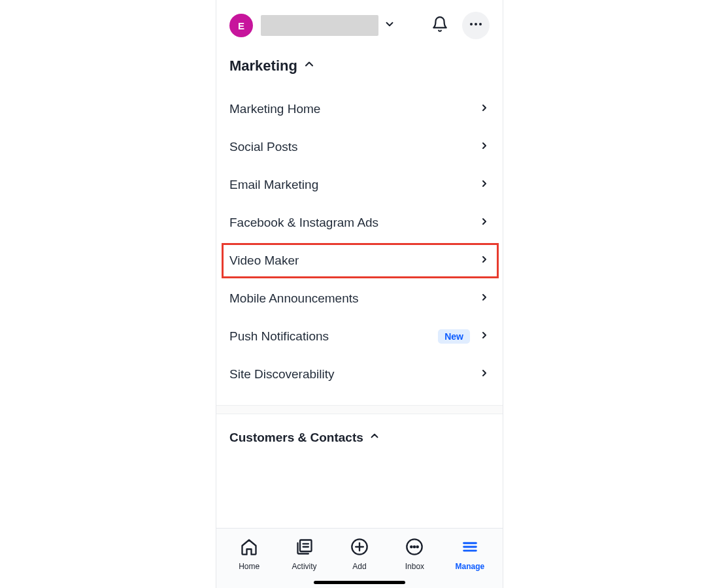 The image size is (719, 588). Describe the element at coordinates (297, 438) in the screenshot. I see `section-title: Customers & Contacts` at that location.